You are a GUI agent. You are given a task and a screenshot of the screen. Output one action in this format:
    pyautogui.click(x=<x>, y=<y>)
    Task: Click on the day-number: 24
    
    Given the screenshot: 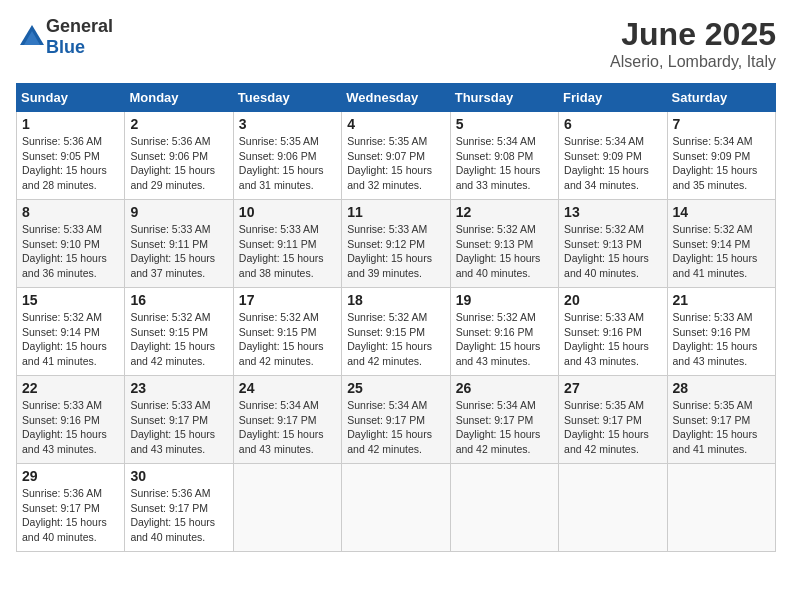 What is the action you would take?
    pyautogui.click(x=288, y=388)
    